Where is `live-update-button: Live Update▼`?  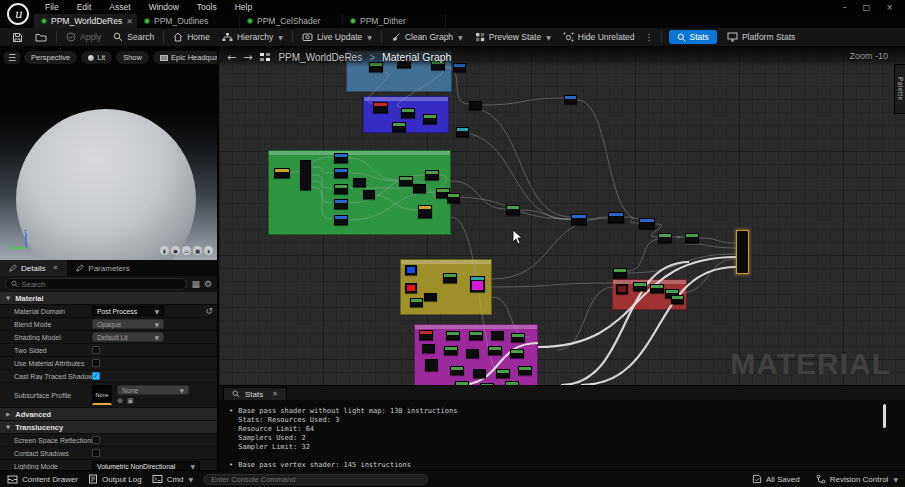 live-update-button: Live Update▼ is located at coordinates (337, 37).